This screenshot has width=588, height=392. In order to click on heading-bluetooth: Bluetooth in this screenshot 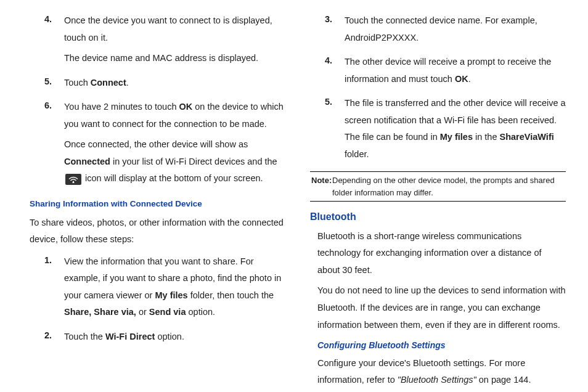, I will do `click(438, 217)`.